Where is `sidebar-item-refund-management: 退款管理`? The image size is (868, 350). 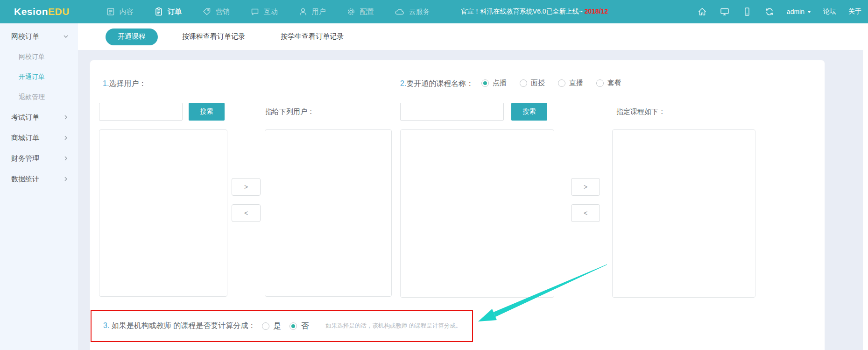
sidebar-item-refund-management: 退款管理 is located at coordinates (39, 97).